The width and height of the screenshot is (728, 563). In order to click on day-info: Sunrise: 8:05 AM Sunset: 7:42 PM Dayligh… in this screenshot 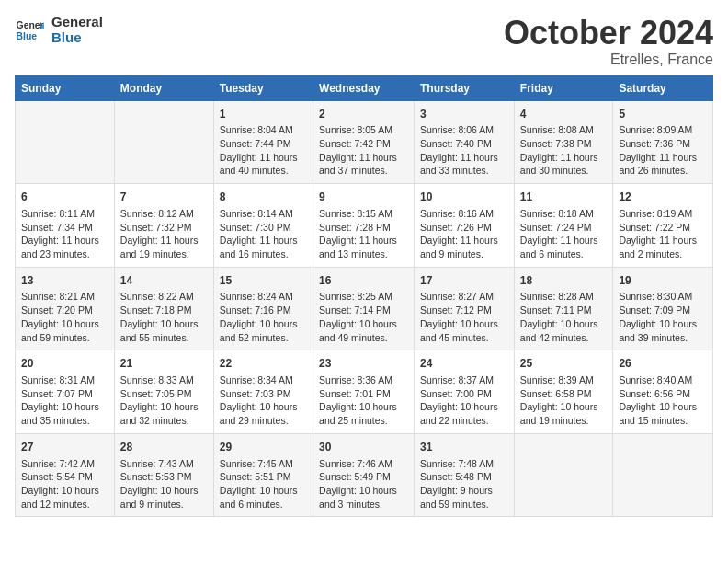, I will do `click(364, 151)`.